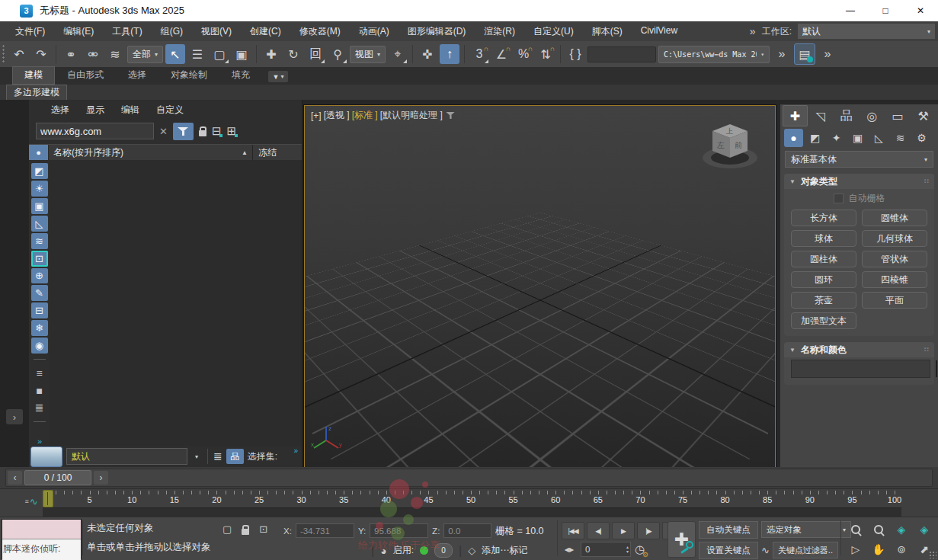 This screenshot has height=560, width=938. What do you see at coordinates (838, 198) in the screenshot?
I see `autogrid-checkbox` at bounding box center [838, 198].